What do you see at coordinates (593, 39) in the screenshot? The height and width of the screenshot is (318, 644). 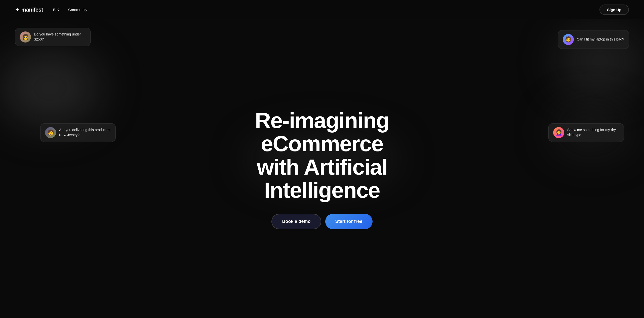 I see `chat-bubble-top-right: 🧔 Can I fit my laptop in this bag?` at bounding box center [593, 39].